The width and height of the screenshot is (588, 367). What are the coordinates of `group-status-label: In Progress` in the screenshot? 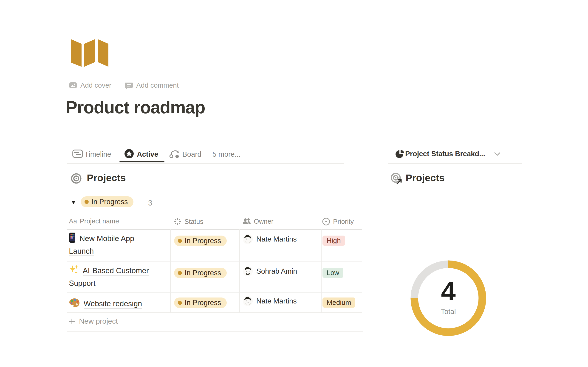 It's located at (110, 202).